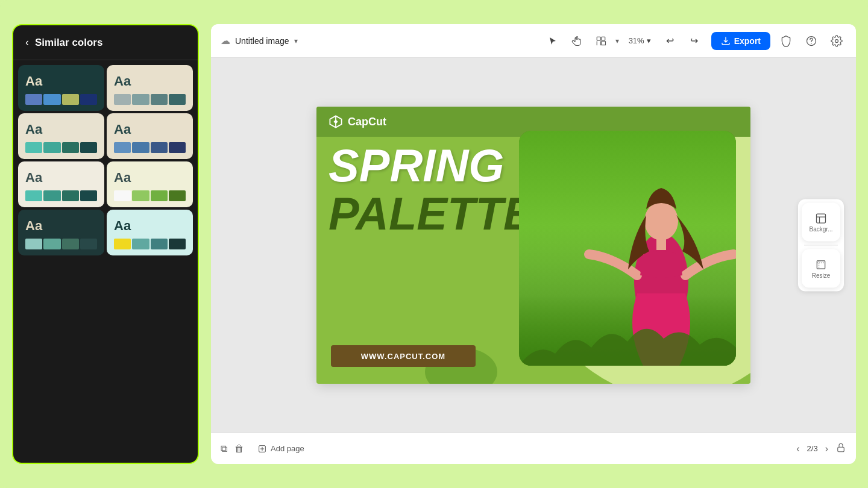  Describe the element at coordinates (105, 160) in the screenshot. I see `color-grid: Aa Aa Aa` at that location.